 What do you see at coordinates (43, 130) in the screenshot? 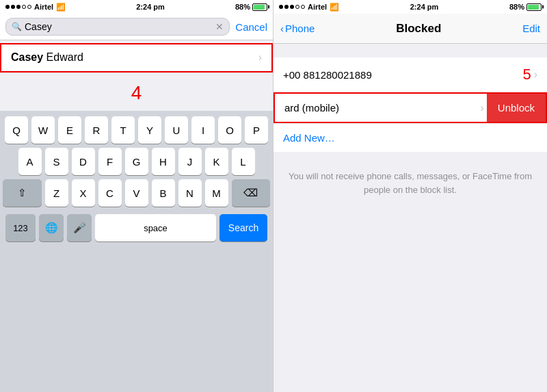
I see `key-w: W` at bounding box center [43, 130].